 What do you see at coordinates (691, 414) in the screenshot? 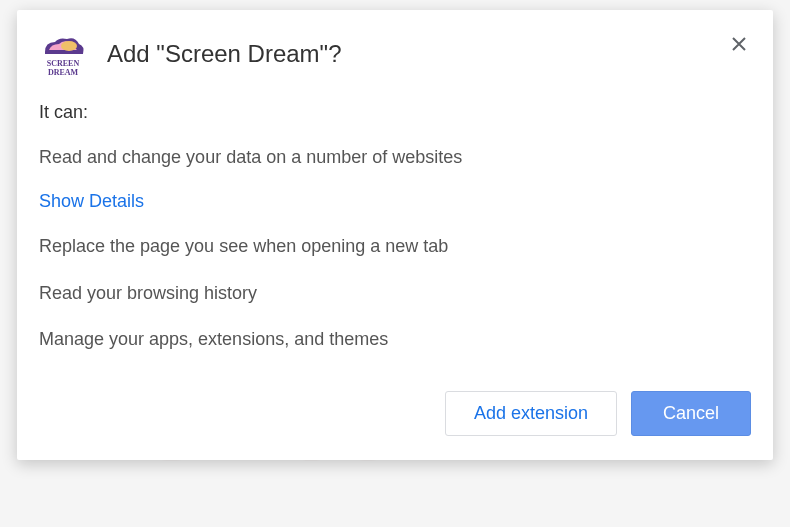
I see `cancel-button: Cancel` at bounding box center [691, 414].